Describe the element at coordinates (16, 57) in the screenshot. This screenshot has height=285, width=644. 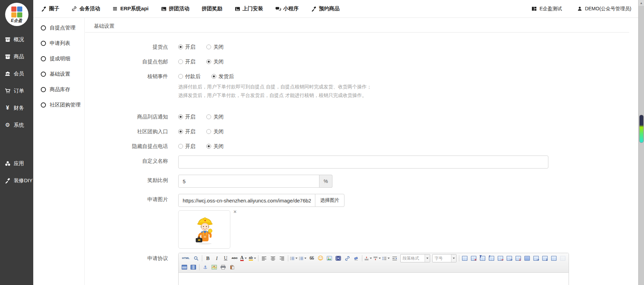
I see `sidebar-item-goods: 商品` at that location.